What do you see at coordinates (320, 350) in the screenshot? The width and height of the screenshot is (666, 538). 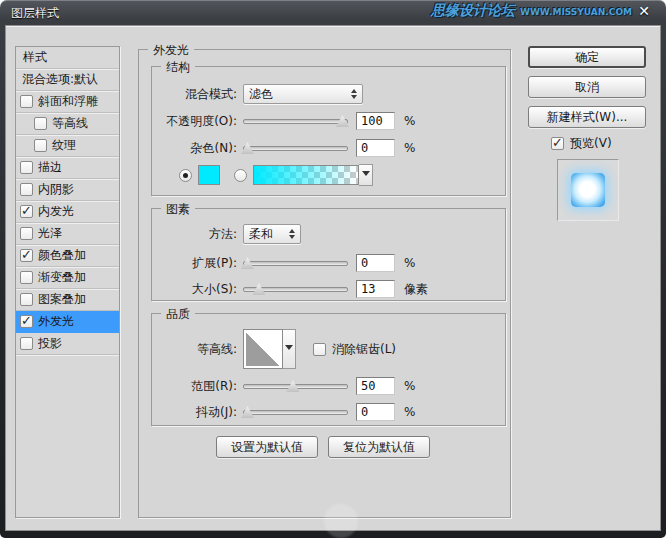 I see `antialias-checkbox` at bounding box center [320, 350].